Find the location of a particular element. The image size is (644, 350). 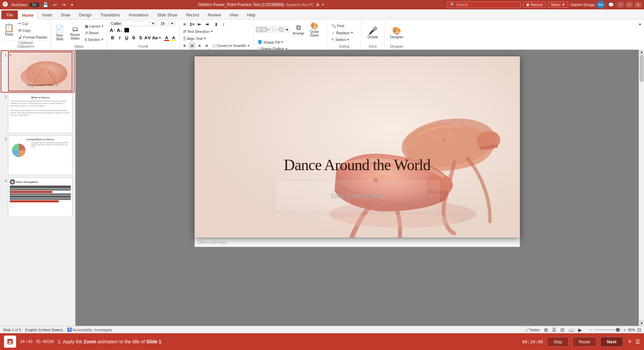

bold-btn: B is located at coordinates (113, 38).